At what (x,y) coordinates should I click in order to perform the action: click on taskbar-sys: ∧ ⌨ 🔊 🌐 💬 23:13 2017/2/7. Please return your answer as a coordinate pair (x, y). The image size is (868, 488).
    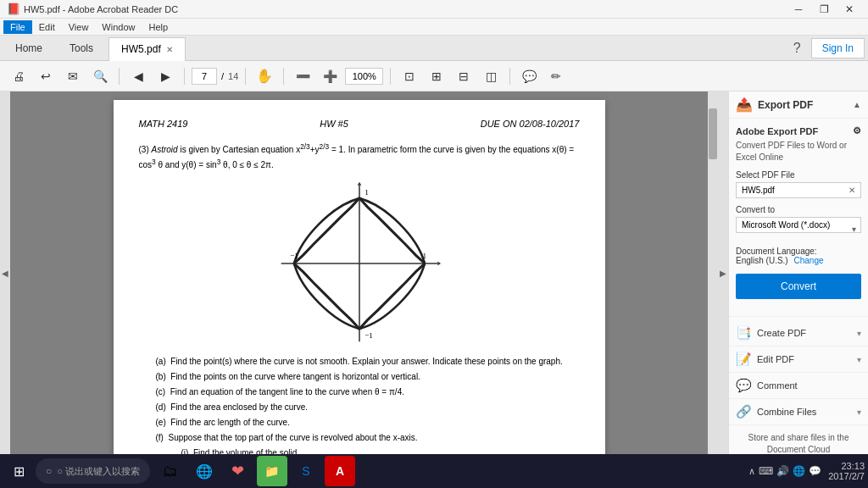
    Looking at the image, I should click on (807, 471).